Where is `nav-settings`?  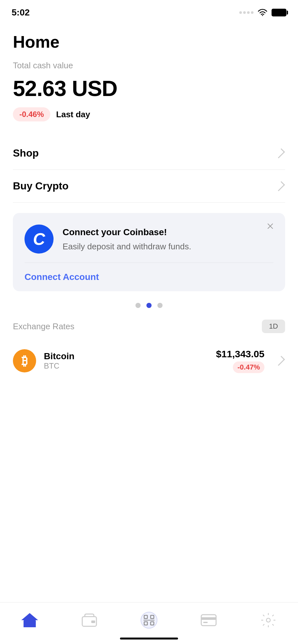
nav-settings is located at coordinates (268, 620).